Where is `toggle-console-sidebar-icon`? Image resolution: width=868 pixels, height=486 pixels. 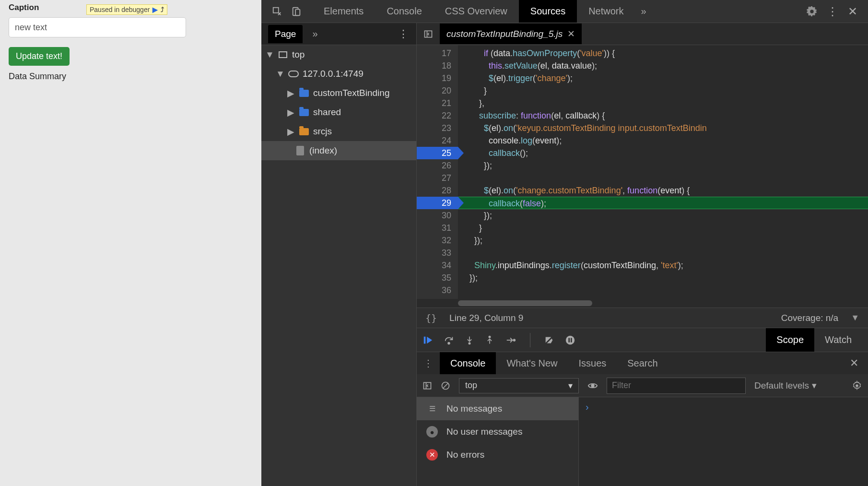
toggle-console-sidebar-icon is located at coordinates (427, 386).